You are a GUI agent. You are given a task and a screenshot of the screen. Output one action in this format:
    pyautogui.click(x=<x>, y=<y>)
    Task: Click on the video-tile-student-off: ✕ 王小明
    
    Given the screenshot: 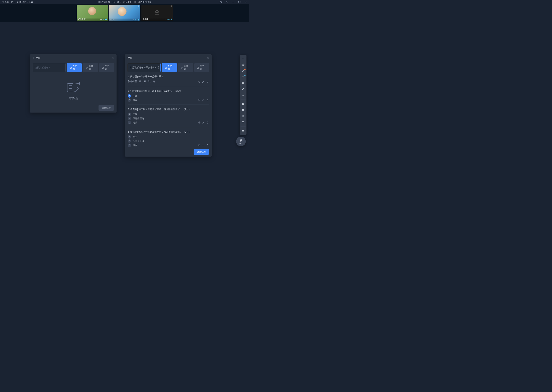 What is the action you would take?
    pyautogui.click(x=157, y=13)
    